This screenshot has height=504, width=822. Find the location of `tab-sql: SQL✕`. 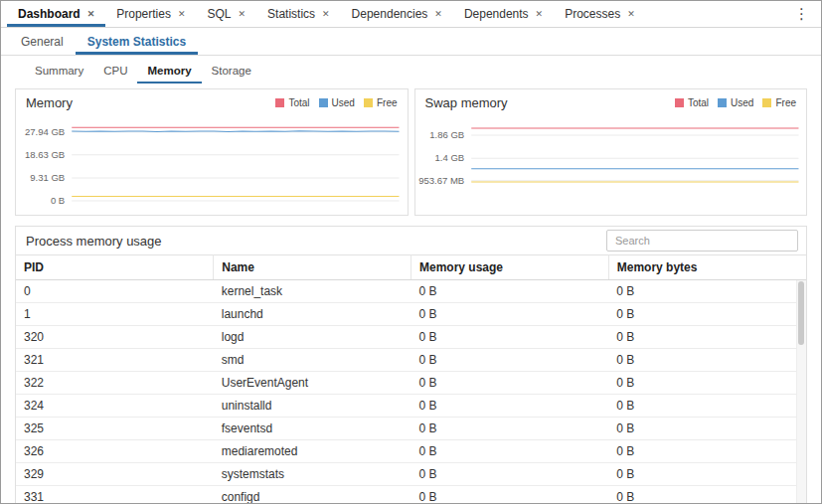

tab-sql: SQL✕ is located at coordinates (227, 14).